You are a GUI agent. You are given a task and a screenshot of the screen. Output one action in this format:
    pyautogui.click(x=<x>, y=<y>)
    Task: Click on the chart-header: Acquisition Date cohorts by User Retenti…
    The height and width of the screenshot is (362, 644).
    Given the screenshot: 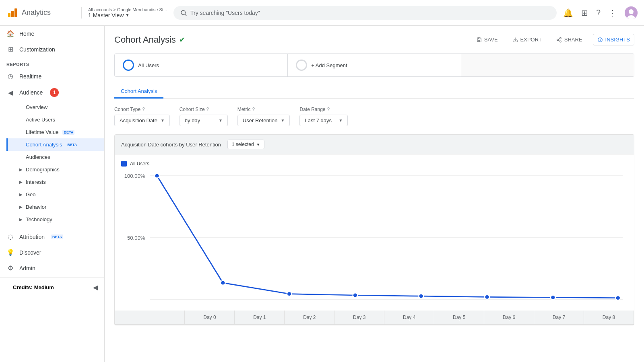 What is the action you would take?
    pyautogui.click(x=374, y=145)
    